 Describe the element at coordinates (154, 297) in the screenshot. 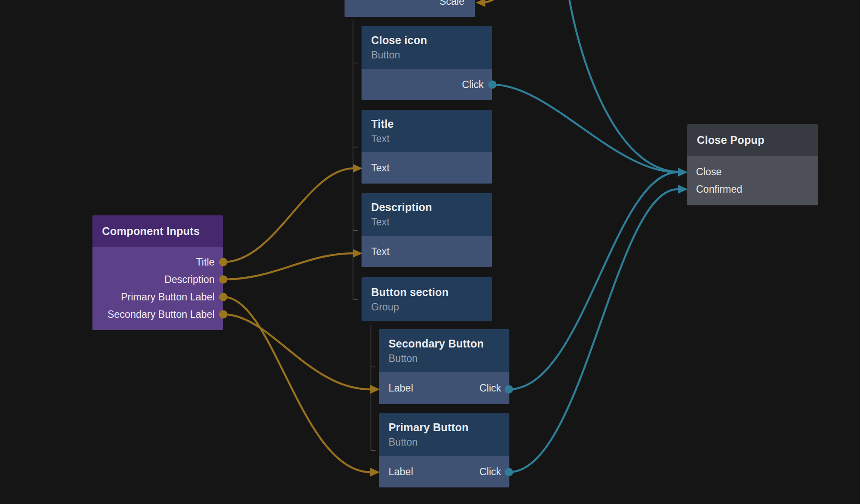

I see `output-row-primary-button-label: Primary Button Label` at that location.